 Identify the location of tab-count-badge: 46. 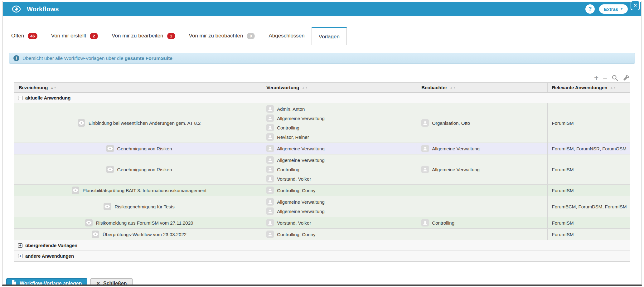
(32, 36).